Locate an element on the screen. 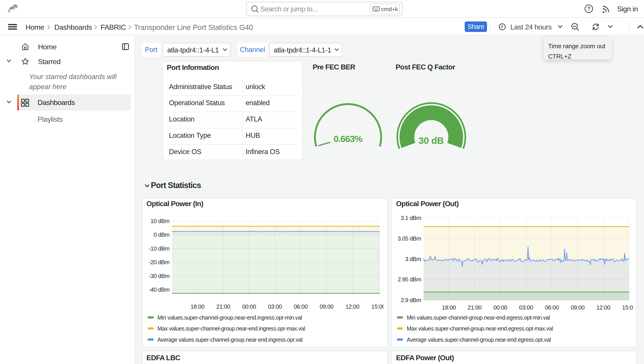 Image resolution: width=644 pixels, height=364 pixels. svg-text: -30 dBm is located at coordinates (159, 276).